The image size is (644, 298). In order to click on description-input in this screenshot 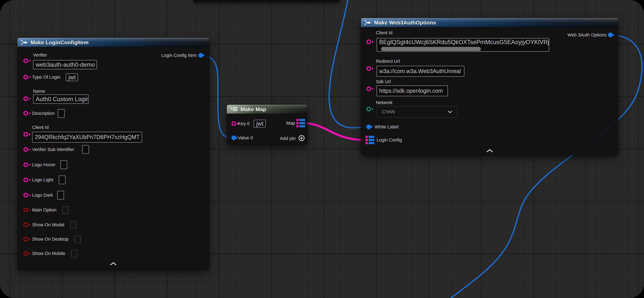, I will do `click(61, 114)`.